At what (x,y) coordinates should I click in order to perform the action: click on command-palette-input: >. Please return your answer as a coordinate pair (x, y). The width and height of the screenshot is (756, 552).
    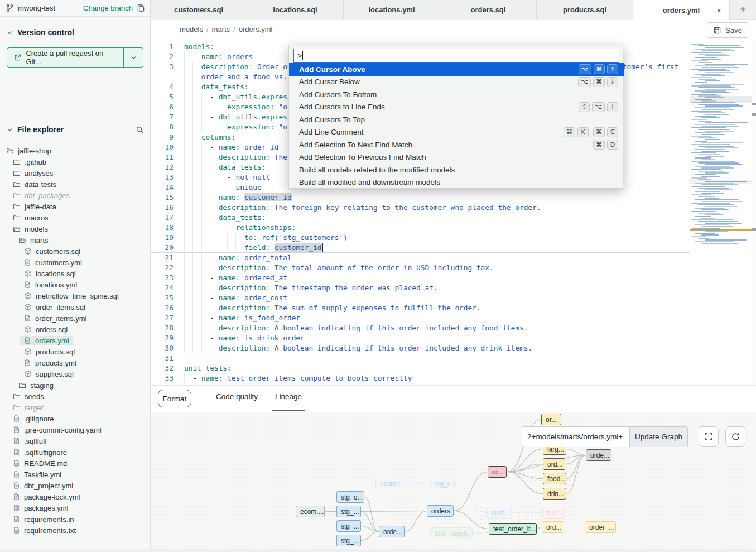
    Looking at the image, I should click on (456, 56).